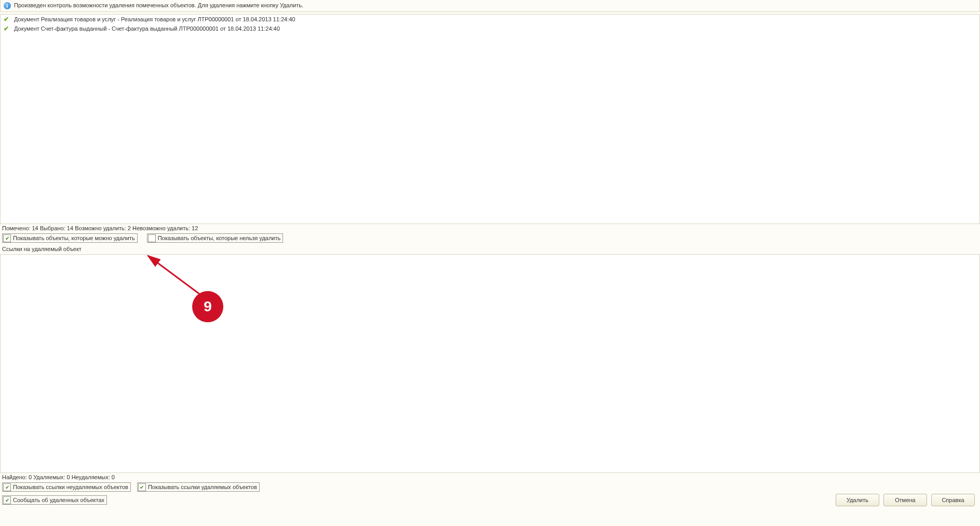  What do you see at coordinates (55, 500) in the screenshot?
I see `checkbox-notify-deleted: Сообщать об удаленных объектах` at bounding box center [55, 500].